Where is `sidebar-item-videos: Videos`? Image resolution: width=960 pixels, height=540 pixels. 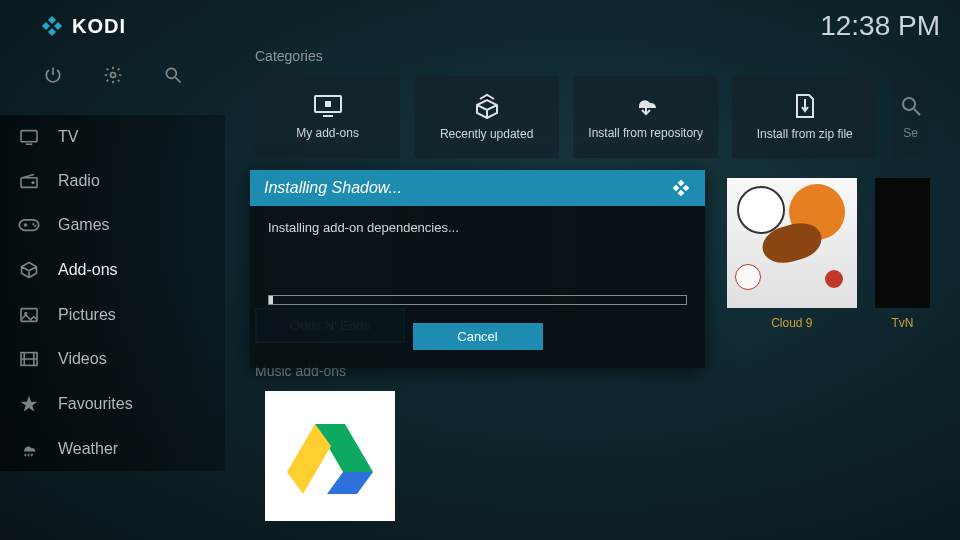
sidebar-item-videos: Videos is located at coordinates (112, 359).